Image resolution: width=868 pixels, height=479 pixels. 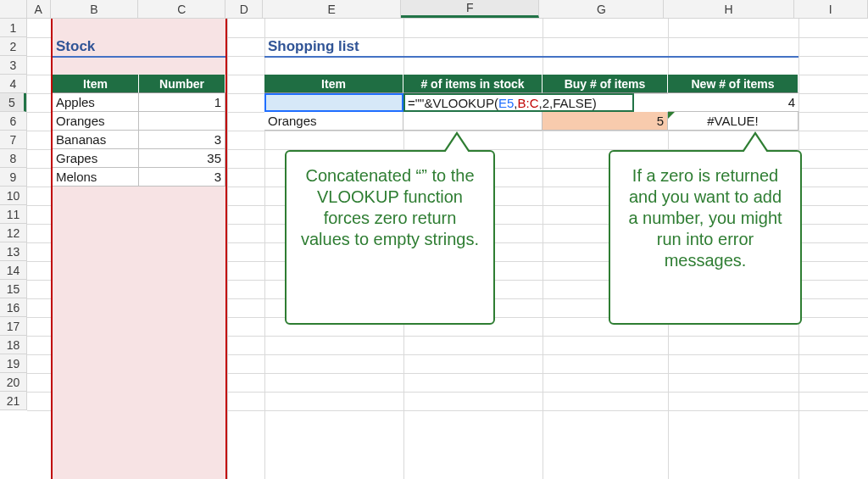 What do you see at coordinates (470, 8) in the screenshot?
I see `col-header-F: F` at bounding box center [470, 8].